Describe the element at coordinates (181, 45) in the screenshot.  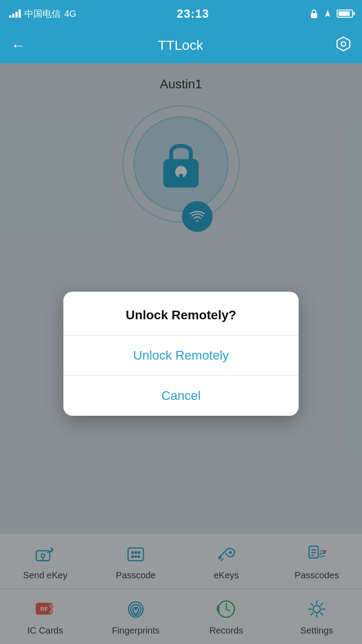
I see `nav-title: TTLock` at that location.